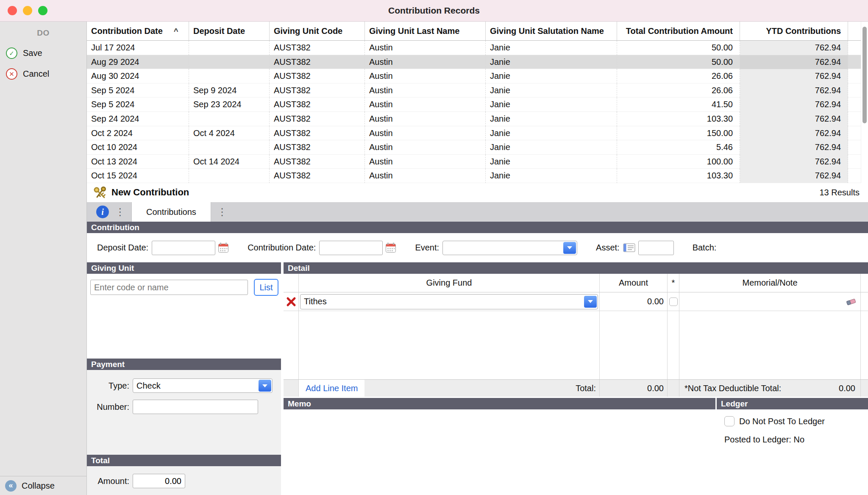 This screenshot has width=868, height=495. What do you see at coordinates (796, 440) in the screenshot?
I see `posted-to-ledger-text: Posted to Ledger: No` at bounding box center [796, 440].